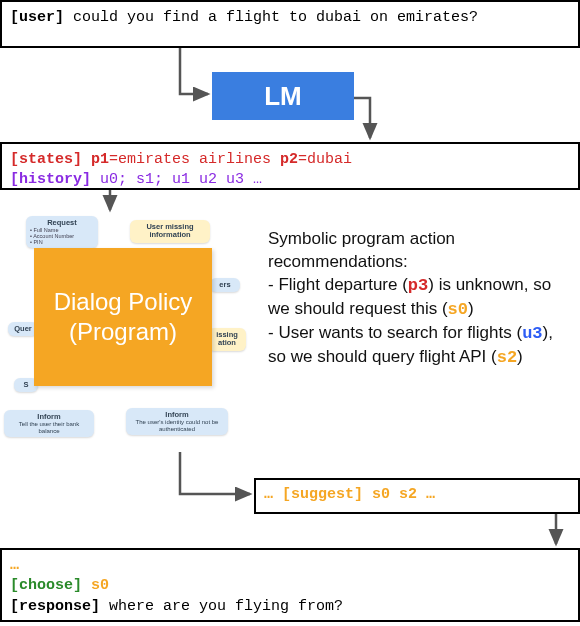 Image resolution: width=580 pixels, height=626 pixels. What do you see at coordinates (418, 286) in the screenshot?
I see `sym-p3: p3` at bounding box center [418, 286].